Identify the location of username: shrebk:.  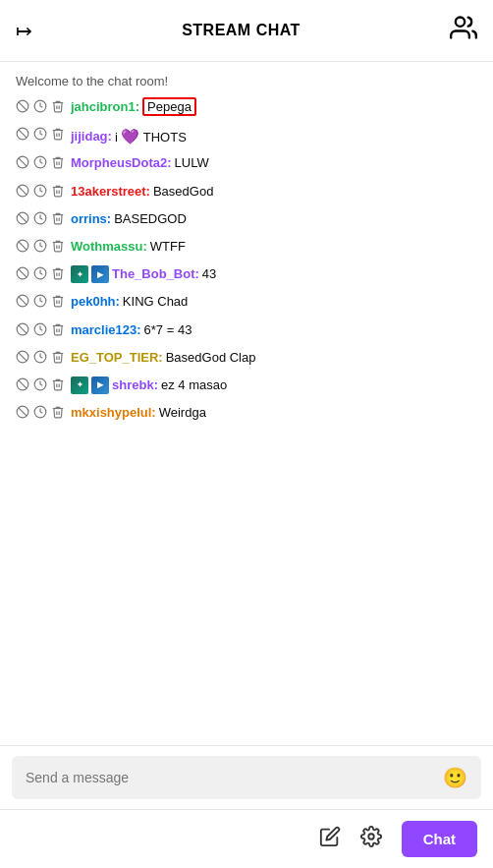
(136, 385).